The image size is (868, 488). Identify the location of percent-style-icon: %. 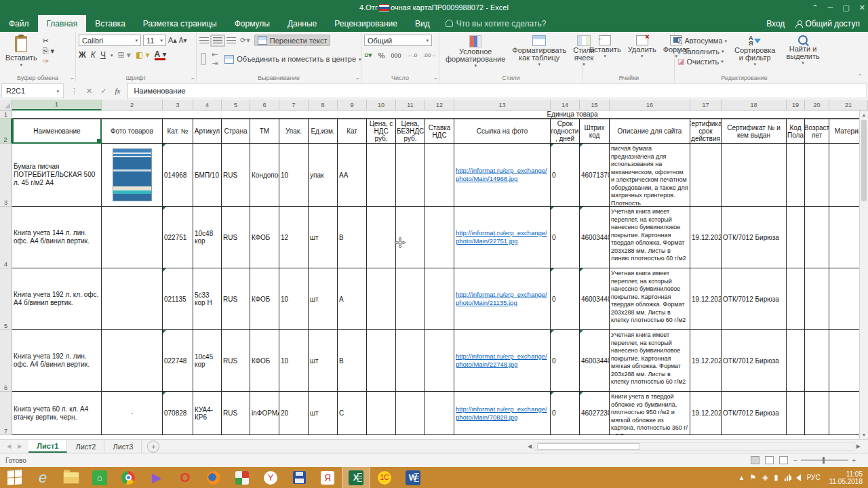
(382, 56).